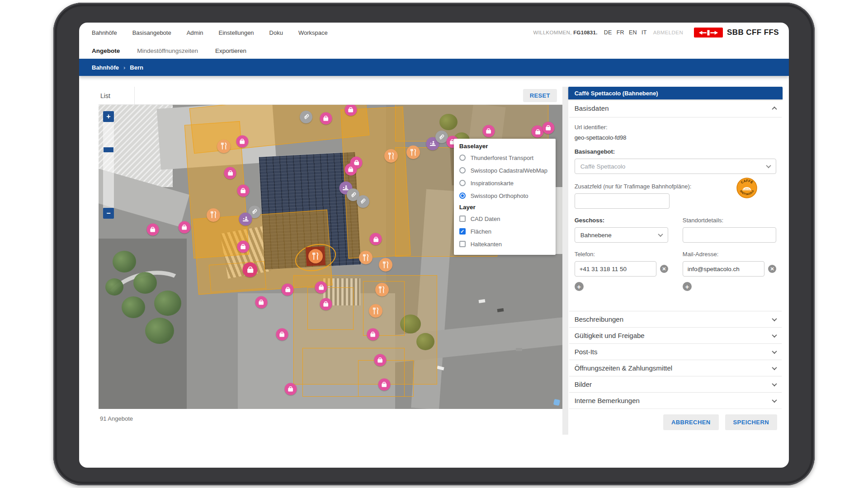 The width and height of the screenshot is (868, 488). What do you see at coordinates (730, 221) in the screenshot?
I see `standortdetails-label: Standortdetails:` at bounding box center [730, 221].